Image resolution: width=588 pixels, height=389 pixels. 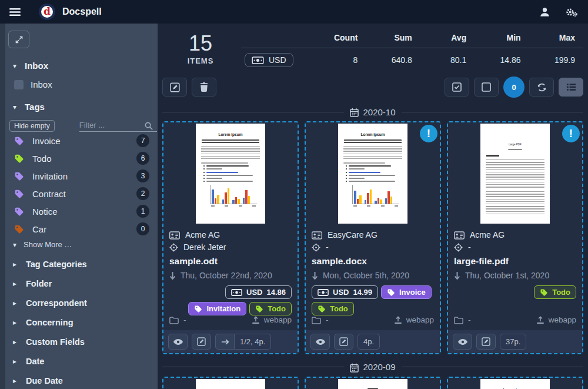 I want to click on tag-badge-invitation: Invitation, so click(x=218, y=308).